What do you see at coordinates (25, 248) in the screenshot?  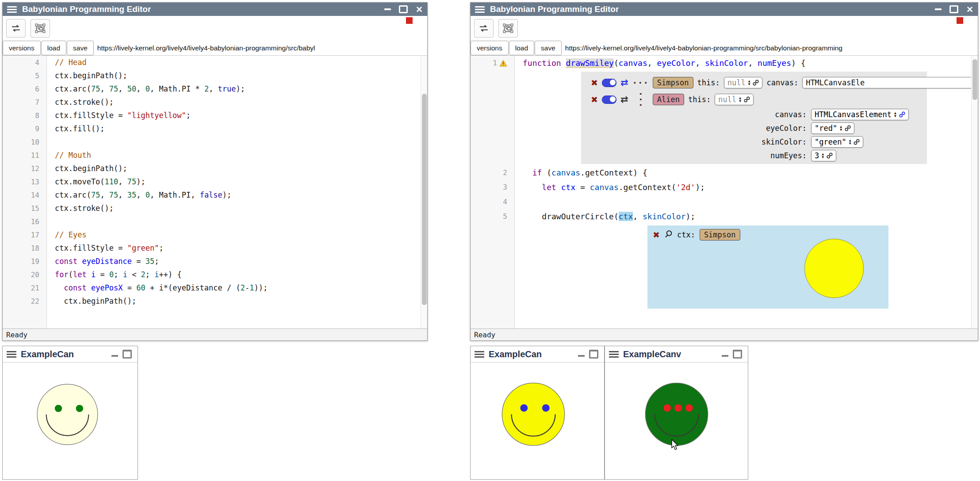 I see `line-number: 18` at bounding box center [25, 248].